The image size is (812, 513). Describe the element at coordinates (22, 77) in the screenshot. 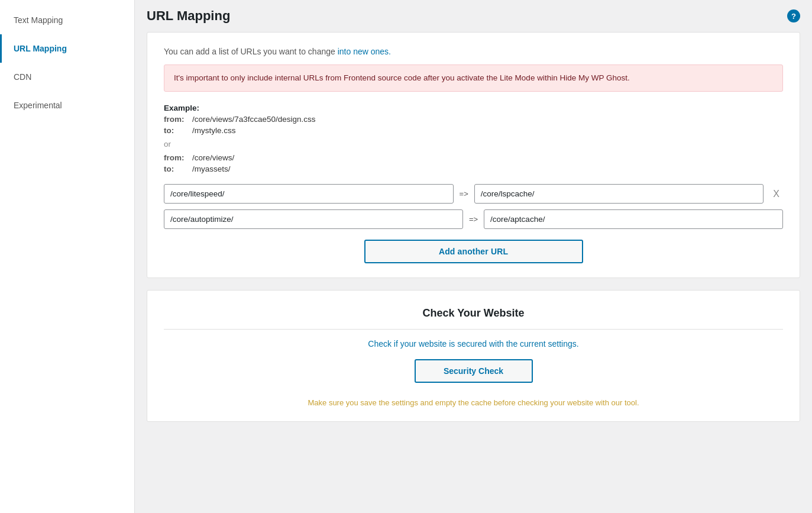

I see `sidebar-item-label: CDN` at that location.